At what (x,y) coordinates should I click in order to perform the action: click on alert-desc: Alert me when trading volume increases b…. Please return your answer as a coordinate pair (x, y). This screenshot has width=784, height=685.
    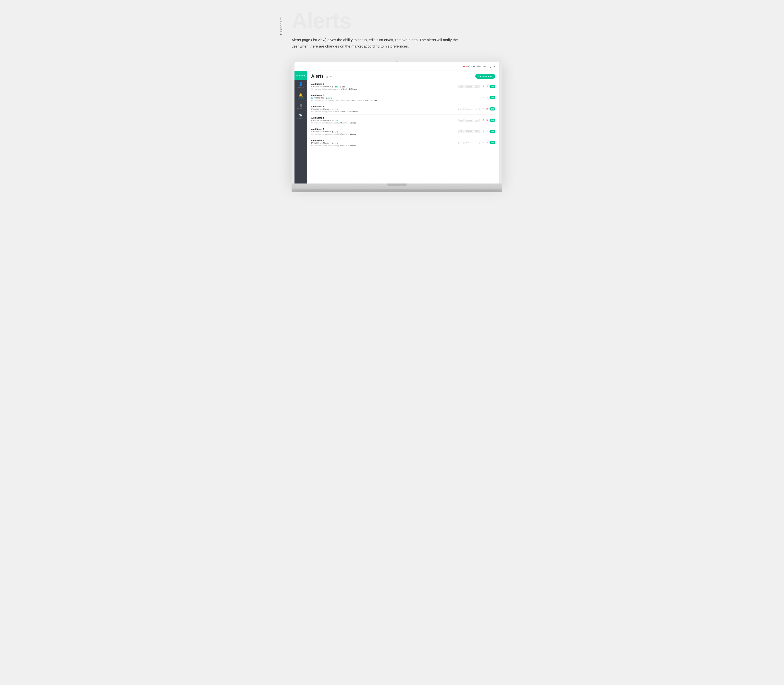
    Looking at the image, I should click on (383, 112).